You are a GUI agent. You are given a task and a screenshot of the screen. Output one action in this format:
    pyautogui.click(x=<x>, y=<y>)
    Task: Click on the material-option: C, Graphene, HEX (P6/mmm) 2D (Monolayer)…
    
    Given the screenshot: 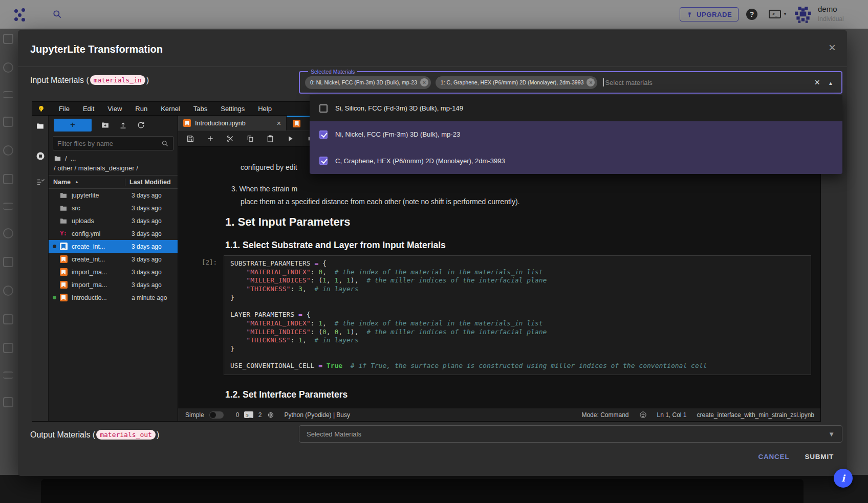 What is the action you would take?
    pyautogui.click(x=576, y=161)
    